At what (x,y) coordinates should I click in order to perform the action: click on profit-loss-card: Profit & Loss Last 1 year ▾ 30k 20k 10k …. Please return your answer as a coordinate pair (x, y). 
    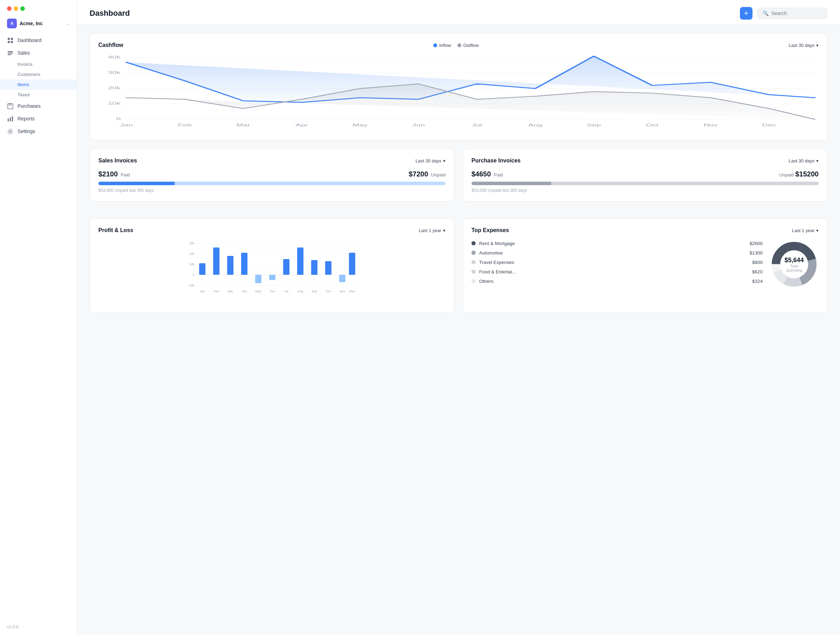
    Looking at the image, I should click on (272, 266).